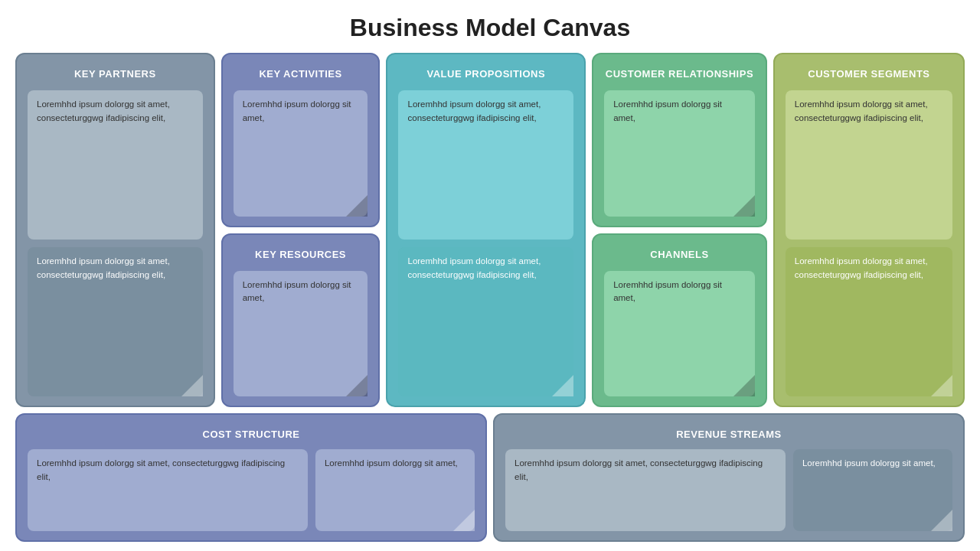 The image size is (980, 551). What do you see at coordinates (861, 268) in the screenshot?
I see `customer-segments-text-bottom: Loremhhd ipsum dolorgg sit amet, consect…` at bounding box center [861, 268].